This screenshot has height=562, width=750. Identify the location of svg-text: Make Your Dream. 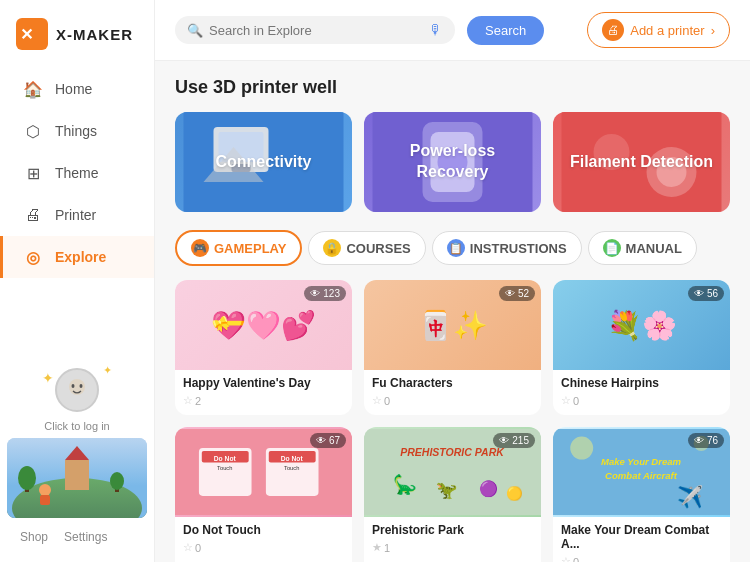
(642, 462).